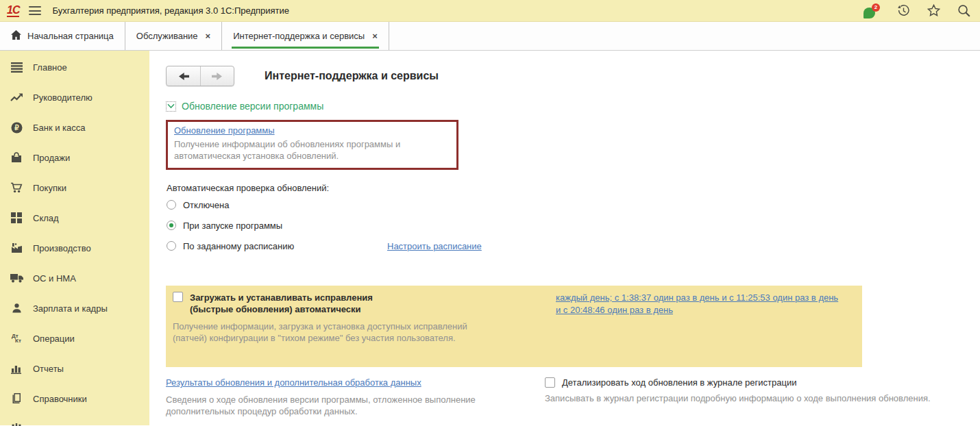 Image resolution: width=980 pixels, height=426 pixels. Describe the element at coordinates (16, 338) in the screenshot. I see `debit-credit-icon: ДтКт` at that location.